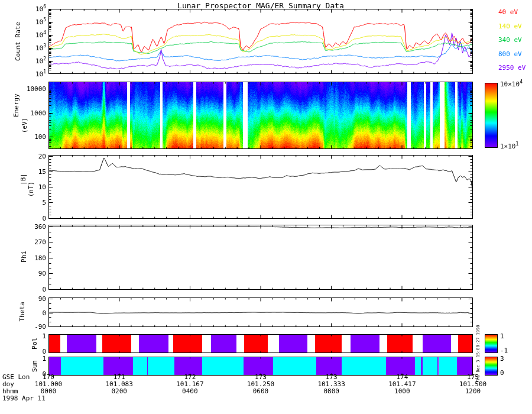  What do you see at coordinates (43, 172) in the screenshot?
I see `bmag-ytick-15: 15` at bounding box center [43, 172].